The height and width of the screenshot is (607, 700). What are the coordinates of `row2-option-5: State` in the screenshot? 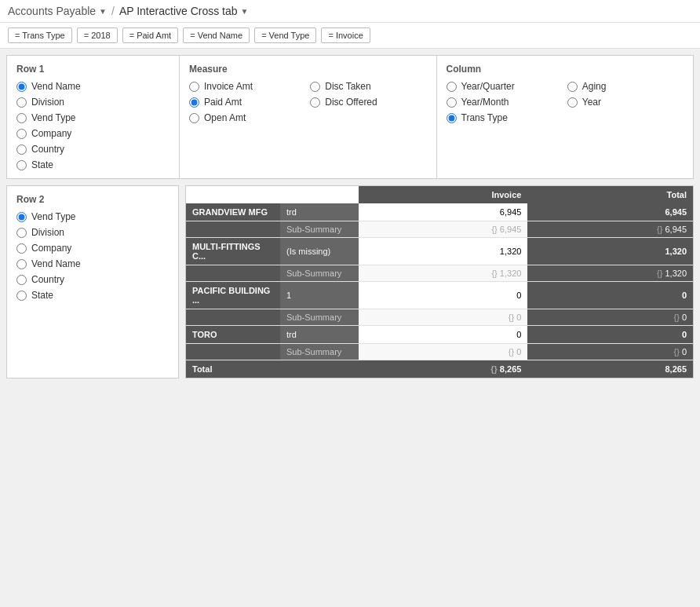 It's located at (93, 295).